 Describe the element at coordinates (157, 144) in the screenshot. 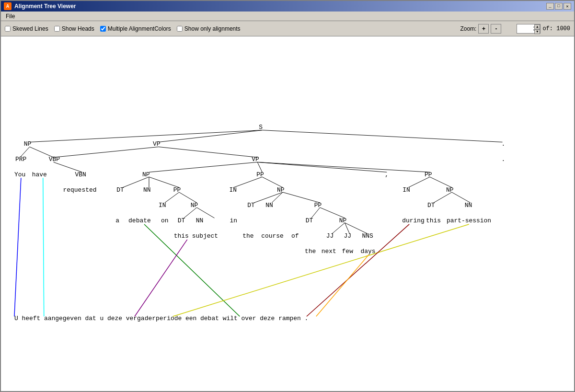

I see `node-VP1: VP` at that location.